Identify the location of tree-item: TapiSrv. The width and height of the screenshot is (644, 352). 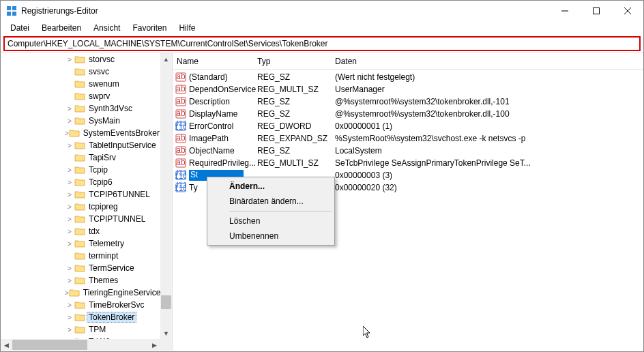
(80, 158).